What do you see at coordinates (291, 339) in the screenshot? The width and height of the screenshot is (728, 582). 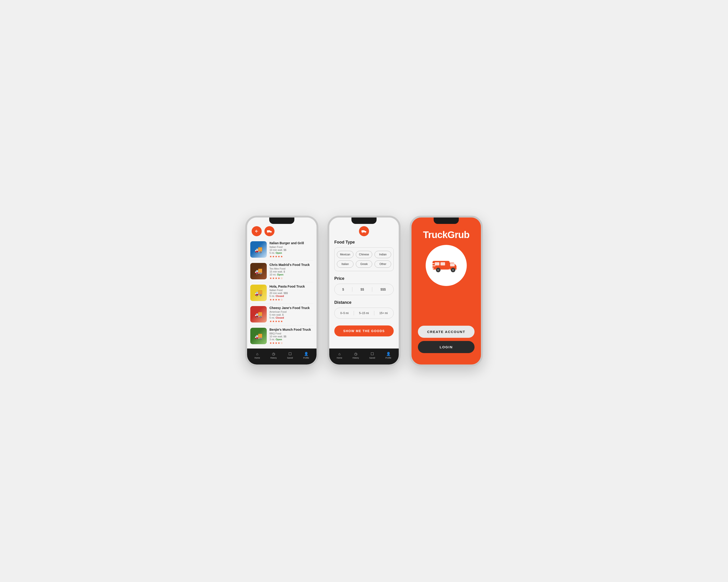 I see `truck-distance-status: 3 mi. Open` at bounding box center [291, 339].